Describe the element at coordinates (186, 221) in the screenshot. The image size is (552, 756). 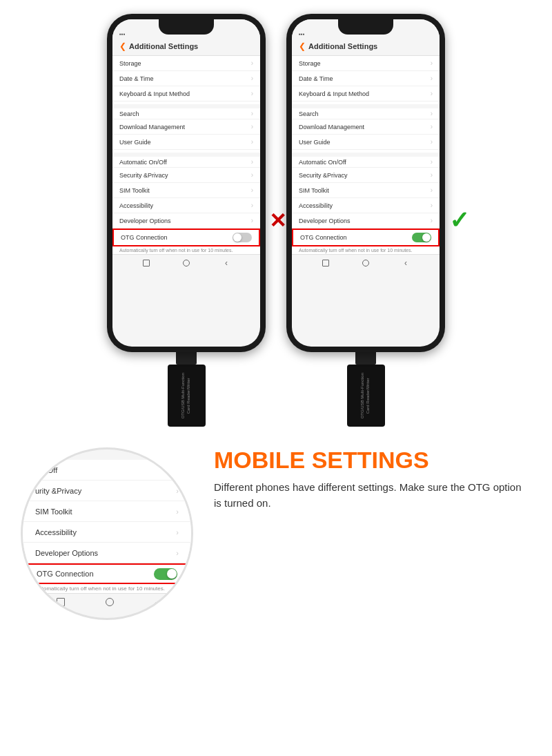
I see `item-devopt-left: Developer Options›` at that location.